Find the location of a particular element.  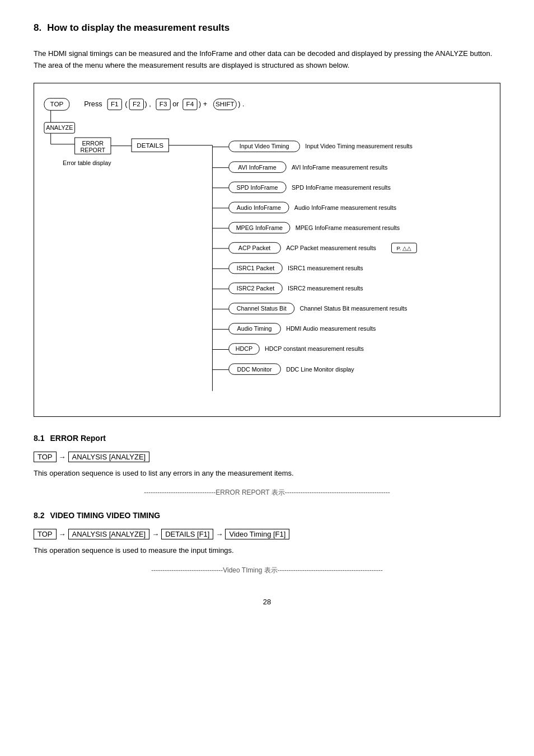

svg-text: MPEG InfoFrame is located at coordinates (260, 227).